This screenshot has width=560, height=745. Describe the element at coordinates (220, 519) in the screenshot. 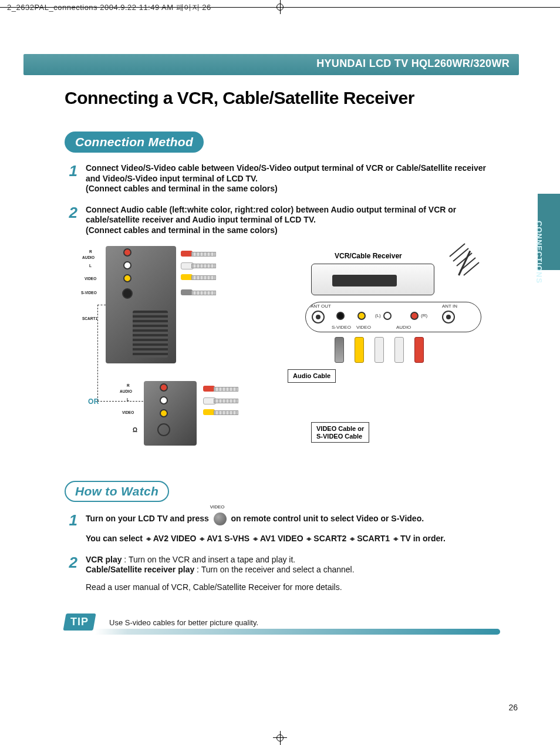

I see `video-button-icon: VIDEO` at that location.